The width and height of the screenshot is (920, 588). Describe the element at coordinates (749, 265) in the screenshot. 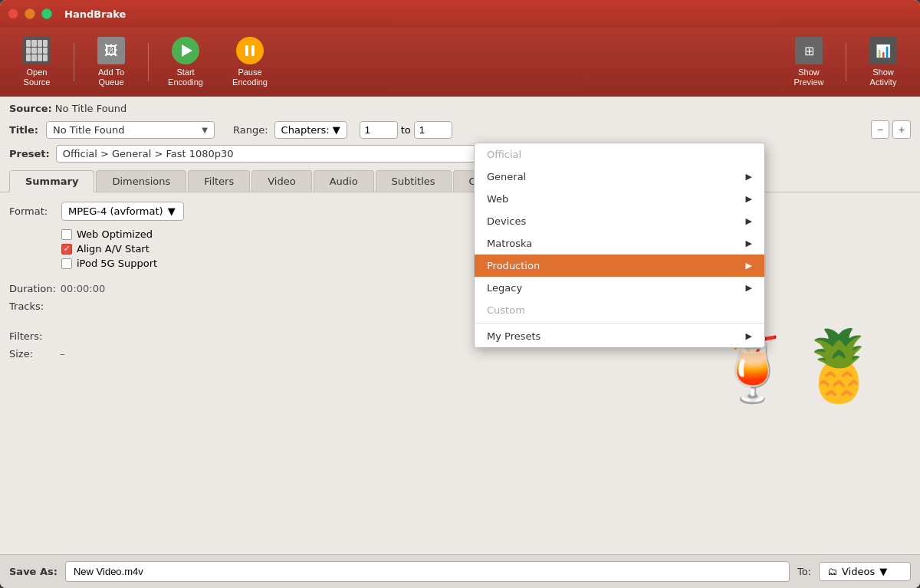

I see `menu-item-production-arrow: ▶` at that location.